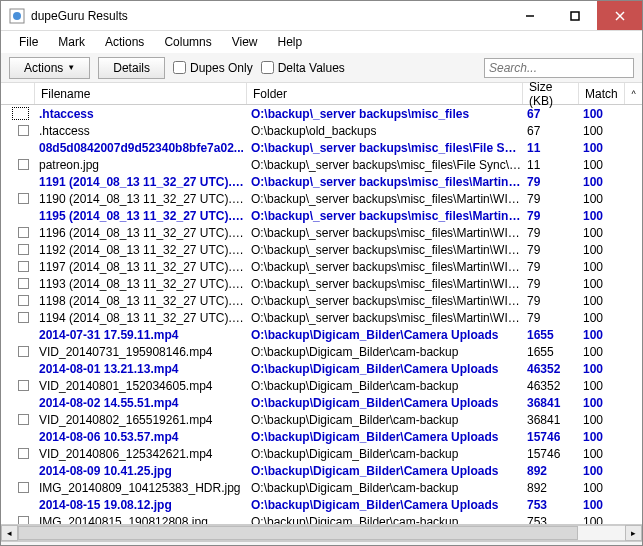 This screenshot has height=546, width=643. Describe the element at coordinates (188, 42) in the screenshot. I see `menu-columns: Columns` at that location.